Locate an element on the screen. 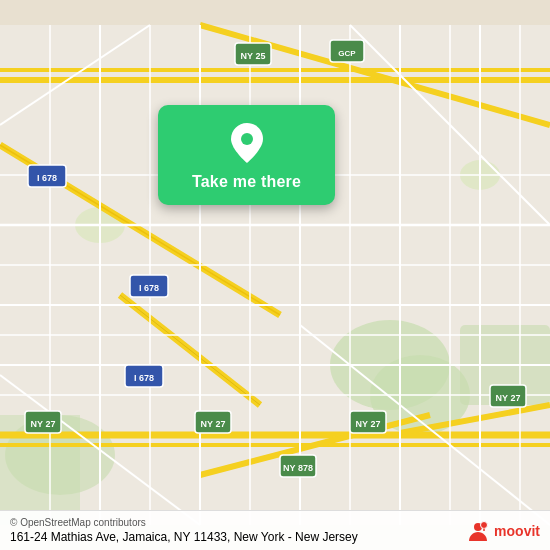 Image resolution: width=550 pixels, height=550 pixels. address-text: 161-24 Mathias Ave, Jamaica, NY 11433, N… is located at coordinates (184, 537).